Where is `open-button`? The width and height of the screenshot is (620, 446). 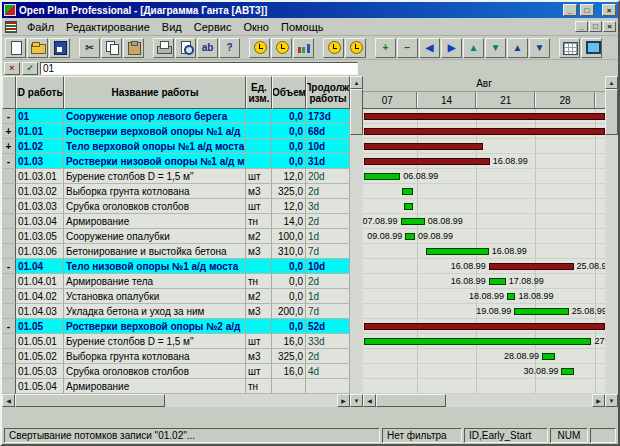
open-button is located at coordinates (38, 48).